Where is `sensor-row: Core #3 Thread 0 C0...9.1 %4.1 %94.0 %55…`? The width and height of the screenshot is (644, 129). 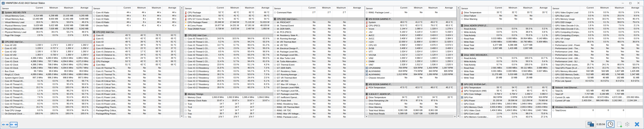 sensor-row: Core #3 Thread 0 C0...9.1 %4.1 %94.0 %55… is located at coordinates (228, 58).